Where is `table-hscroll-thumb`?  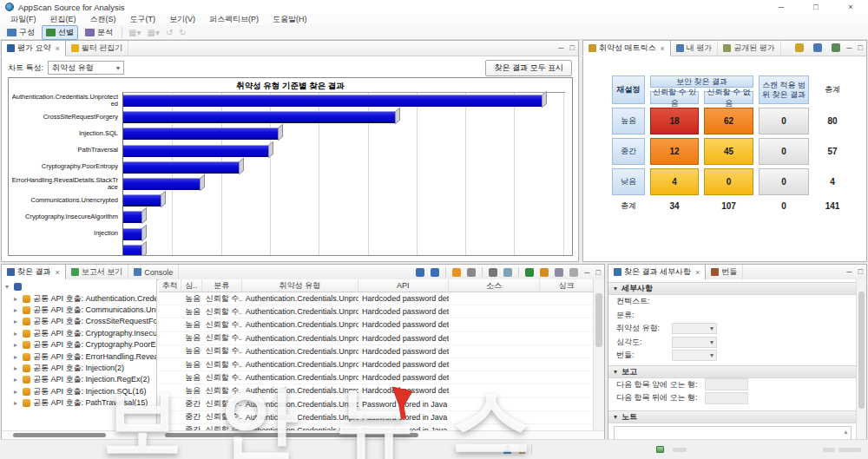
table-hscroll-thumb is located at coordinates (292, 436).